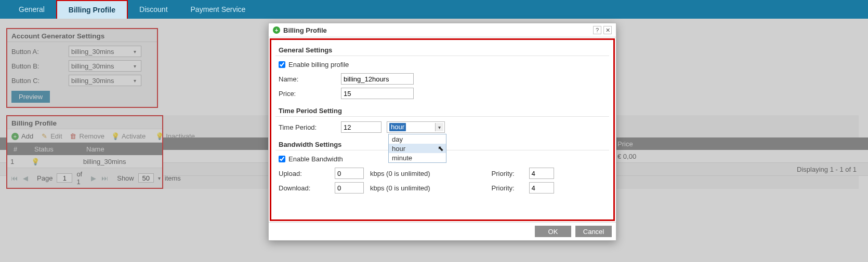  Describe the element at coordinates (439, 127) in the screenshot. I see `chevron-down-icon: ▾` at that location.